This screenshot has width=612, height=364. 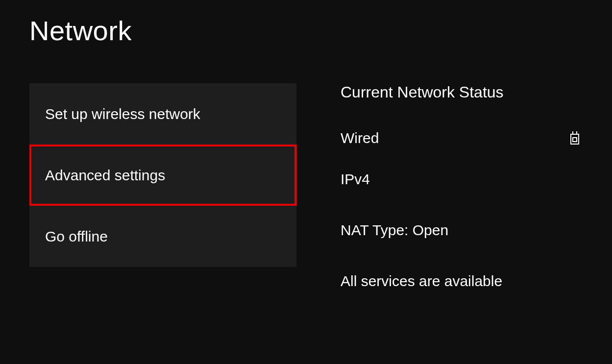 What do you see at coordinates (76, 237) in the screenshot?
I see `menu-item-label: Go offline` at bounding box center [76, 237].